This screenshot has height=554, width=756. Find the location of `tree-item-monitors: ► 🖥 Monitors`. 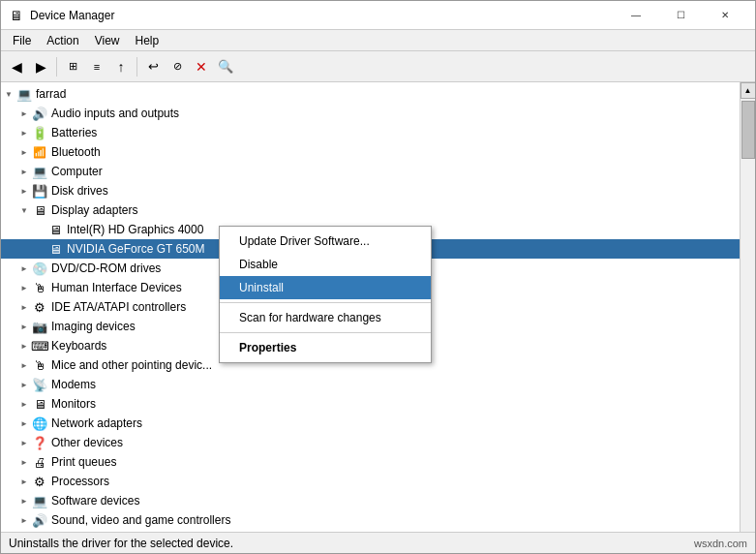

tree-item-monitors: ► 🖥 Monitors is located at coordinates (370, 404).